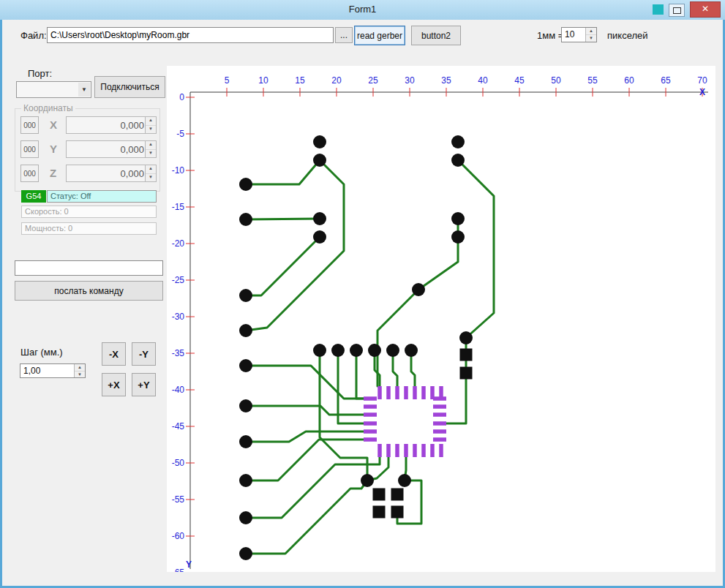 The height and width of the screenshot is (588, 725). I want to click on svg-text: 20, so click(337, 80).